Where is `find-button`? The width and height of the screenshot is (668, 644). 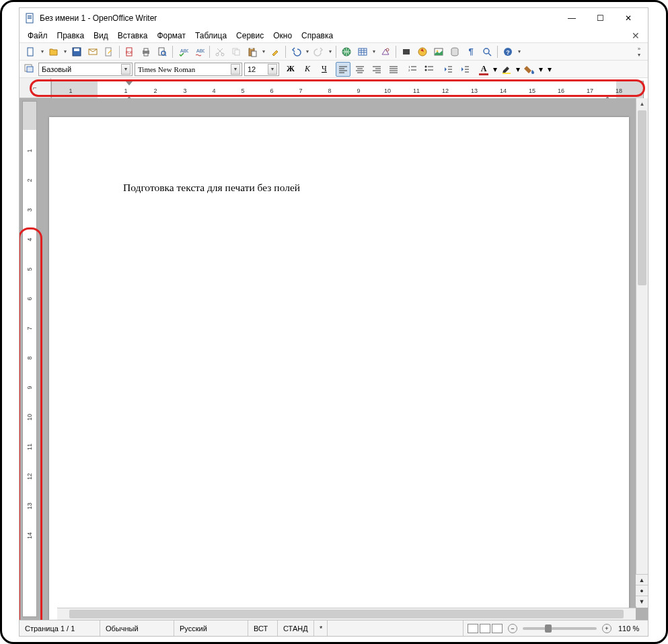 find-button is located at coordinates (406, 52).